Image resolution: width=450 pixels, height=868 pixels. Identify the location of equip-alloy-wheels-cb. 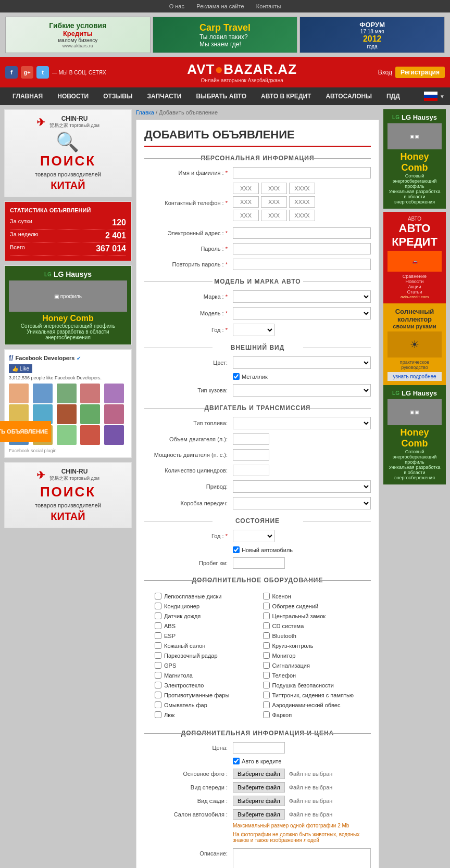
(158, 596).